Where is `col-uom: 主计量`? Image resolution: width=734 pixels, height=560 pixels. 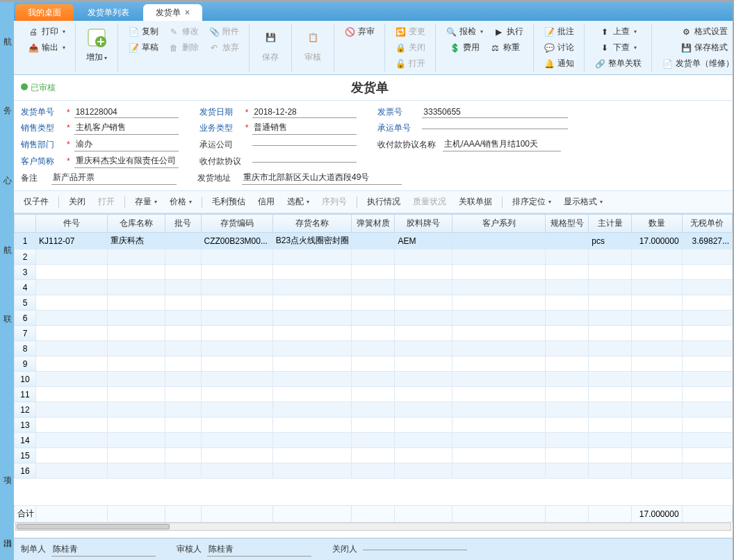
col-uom: 主计量 is located at coordinates (610, 224).